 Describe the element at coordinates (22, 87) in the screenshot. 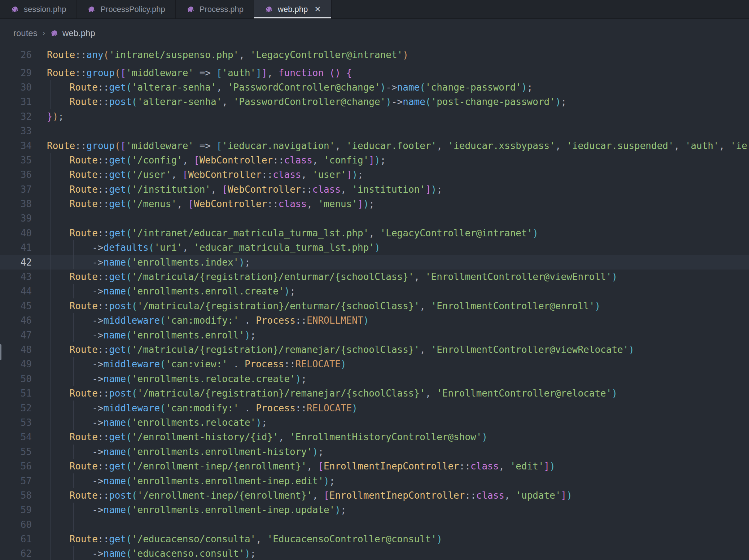

I see `line-number: 30` at that location.